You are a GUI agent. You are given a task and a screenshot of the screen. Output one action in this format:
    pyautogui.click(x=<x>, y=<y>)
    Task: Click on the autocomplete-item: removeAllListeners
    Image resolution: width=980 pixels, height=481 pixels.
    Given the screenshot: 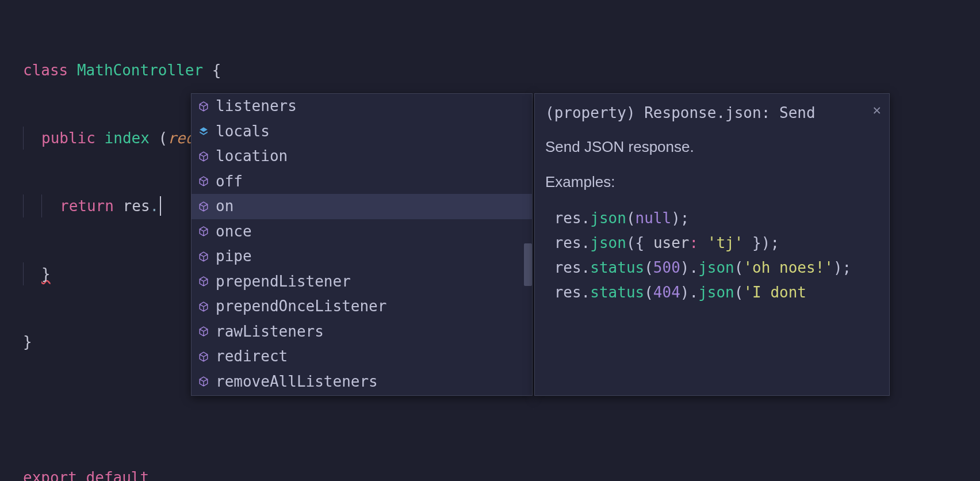 What is the action you would take?
    pyautogui.click(x=362, y=382)
    